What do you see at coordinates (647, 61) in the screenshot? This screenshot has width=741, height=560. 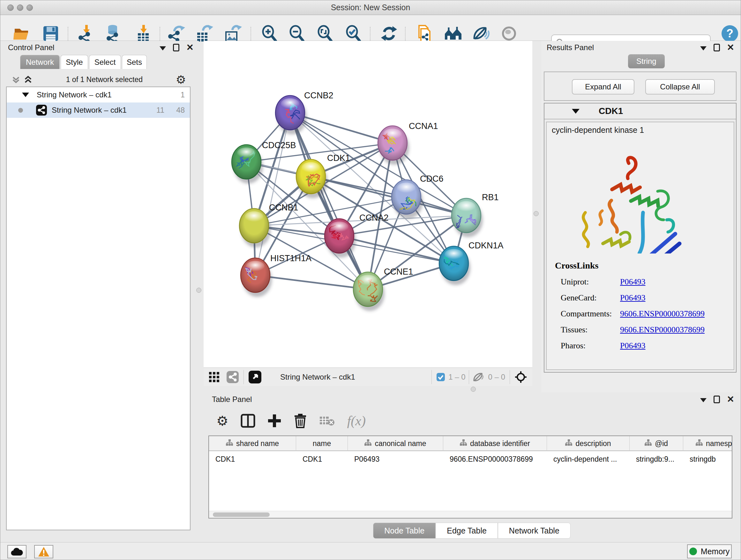 I see `tab-string: String` at bounding box center [647, 61].